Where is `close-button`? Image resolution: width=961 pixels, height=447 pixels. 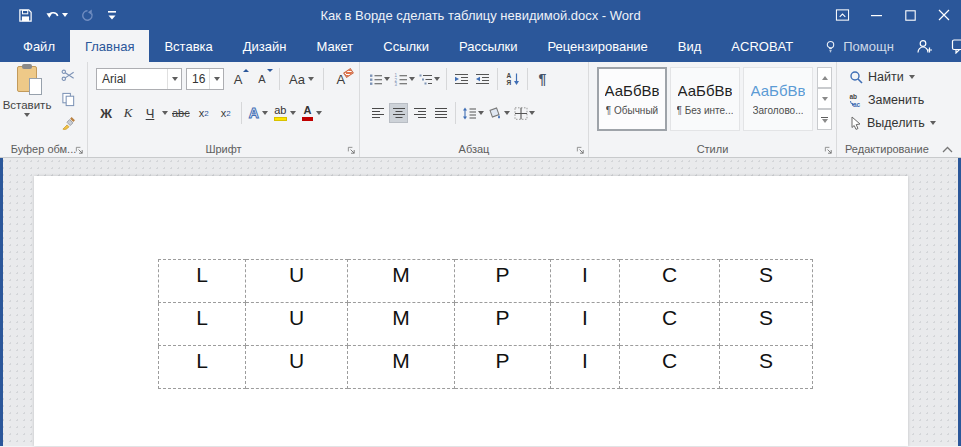
close-button is located at coordinates (944, 15).